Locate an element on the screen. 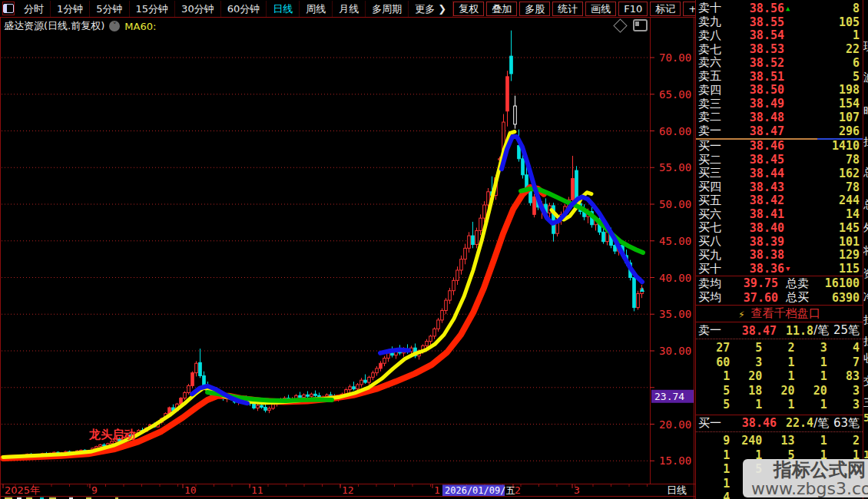 This screenshot has width=868, height=499. ask-row-4: 卖七38.5322 is located at coordinates (779, 49).